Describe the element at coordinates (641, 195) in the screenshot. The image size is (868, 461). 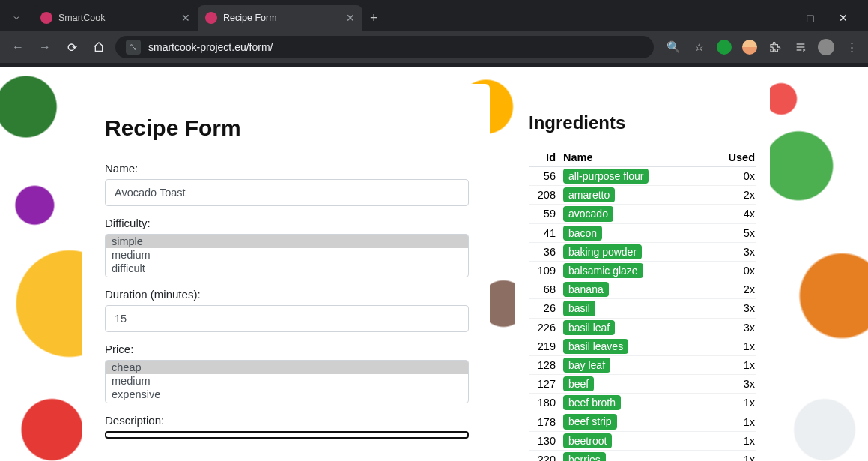
I see `cell-name: amaretto` at that location.